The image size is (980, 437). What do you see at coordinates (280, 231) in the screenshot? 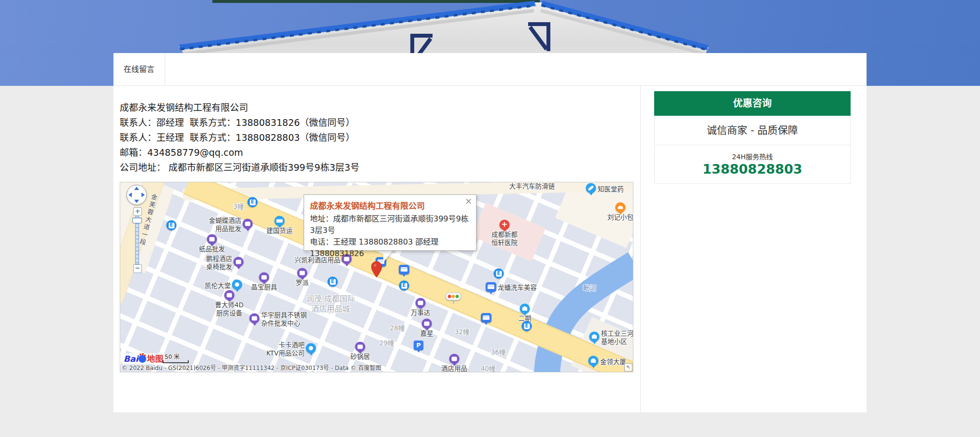
I see `map-poi-label: 建国货运` at bounding box center [280, 231].